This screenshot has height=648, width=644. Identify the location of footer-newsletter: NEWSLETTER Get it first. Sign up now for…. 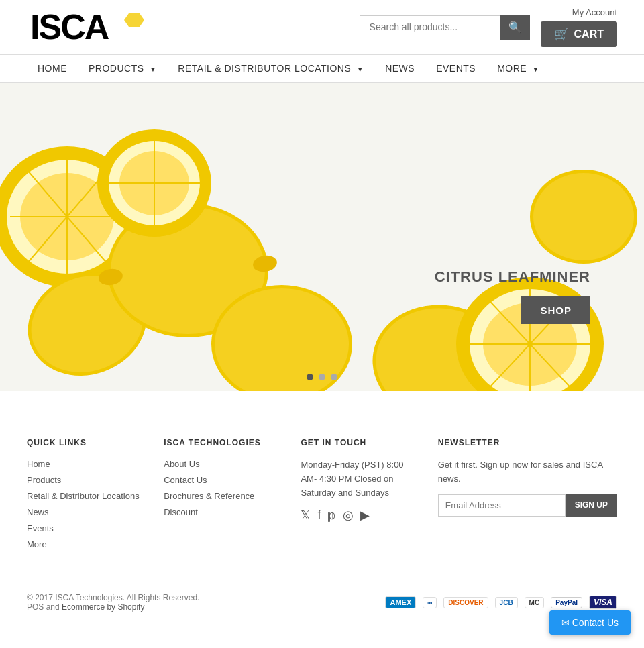
(527, 496).